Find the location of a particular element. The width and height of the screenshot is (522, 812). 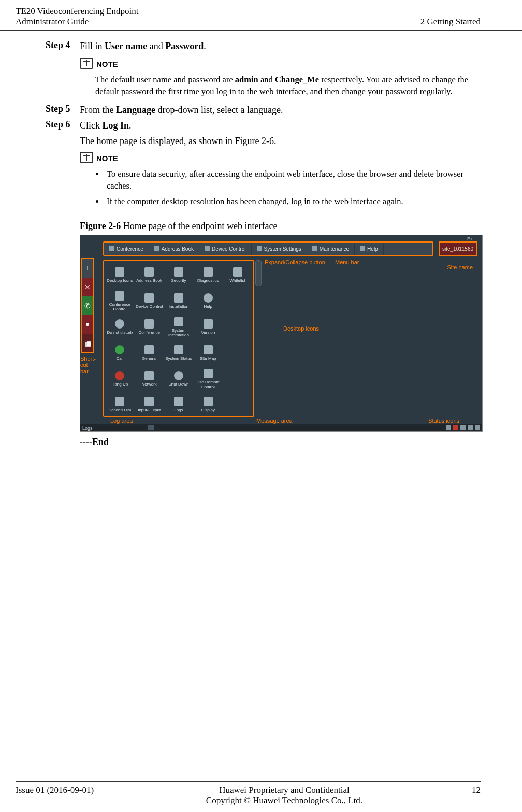

icon-system-status: System Status is located at coordinates (179, 353).